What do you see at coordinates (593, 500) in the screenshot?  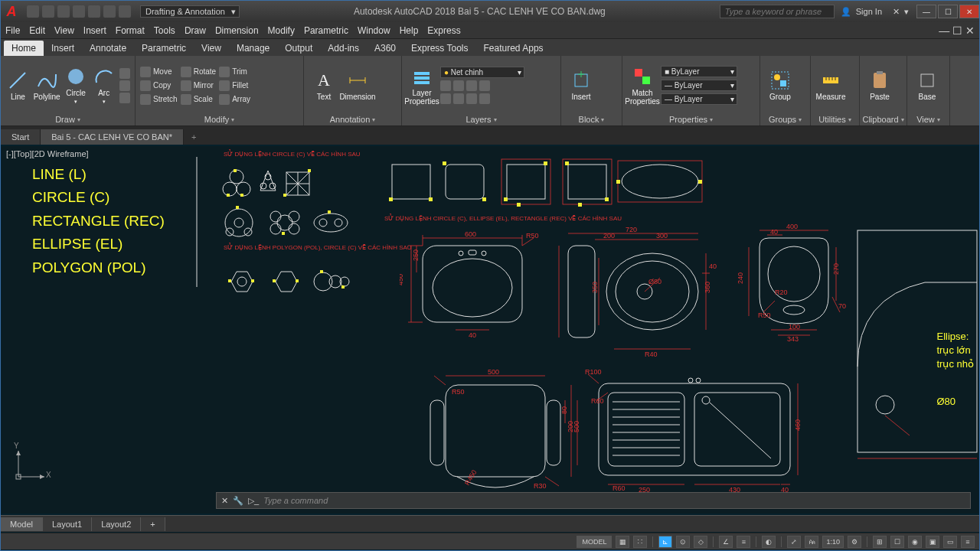 I see `command-line: ✕ 🔧 ▷_ Type a command` at bounding box center [593, 500].